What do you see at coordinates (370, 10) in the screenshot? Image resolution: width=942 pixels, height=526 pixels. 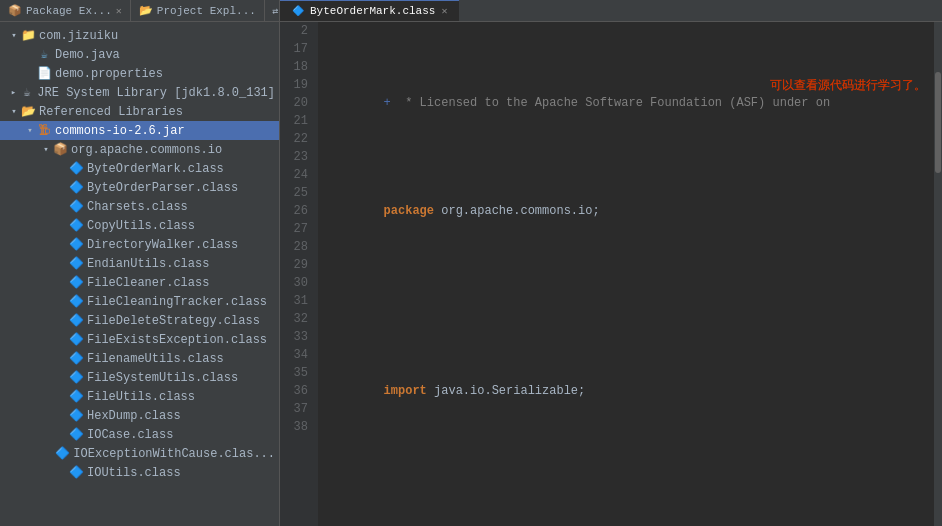 I see `editor-tab-ByteOrderMark: 🔷 ByteOrderMark.class ✕` at bounding box center [370, 10].